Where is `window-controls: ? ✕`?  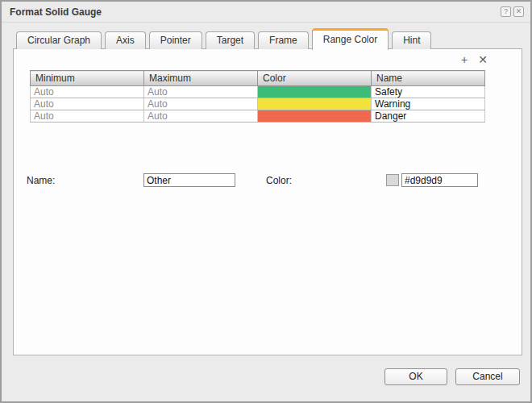 window-controls: ? ✕ is located at coordinates (513, 11).